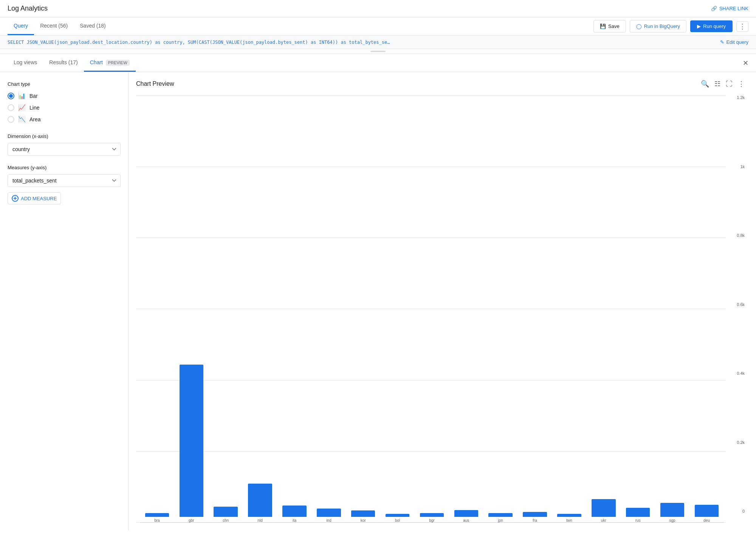 The width and height of the screenshot is (756, 552). Describe the element at coordinates (64, 63) in the screenshot. I see `tab-results: Results (17)` at that location.